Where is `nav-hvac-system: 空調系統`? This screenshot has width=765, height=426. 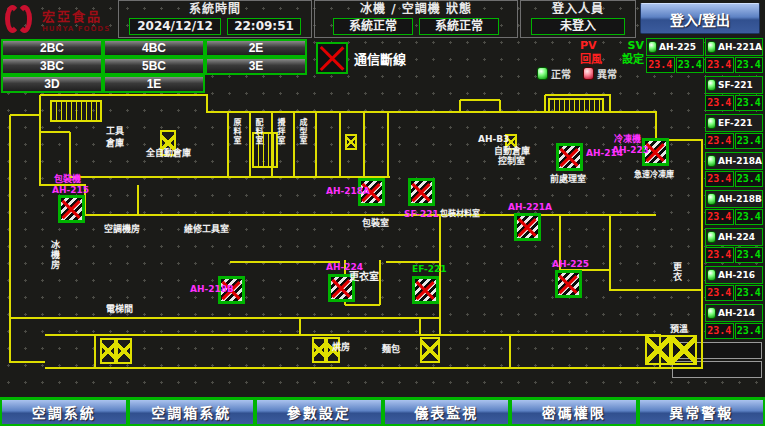 nav-hvac-system: 空調系統 is located at coordinates (64, 412).